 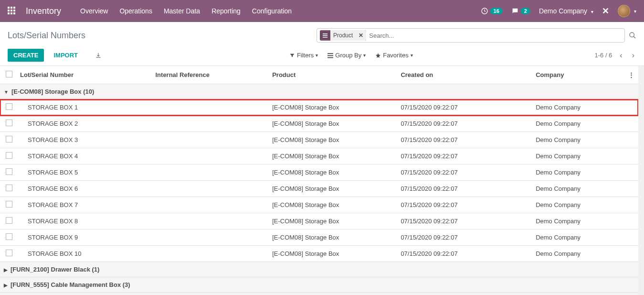 What do you see at coordinates (84, 254) in the screenshot?
I see `cell-lot: STORAGE BOX 10` at bounding box center [84, 254].